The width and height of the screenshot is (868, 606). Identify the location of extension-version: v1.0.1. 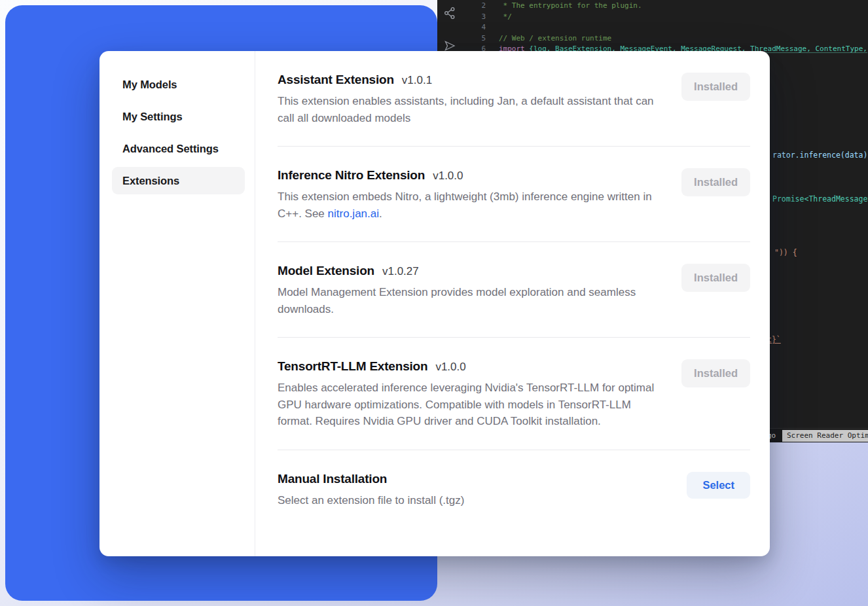
(417, 80).